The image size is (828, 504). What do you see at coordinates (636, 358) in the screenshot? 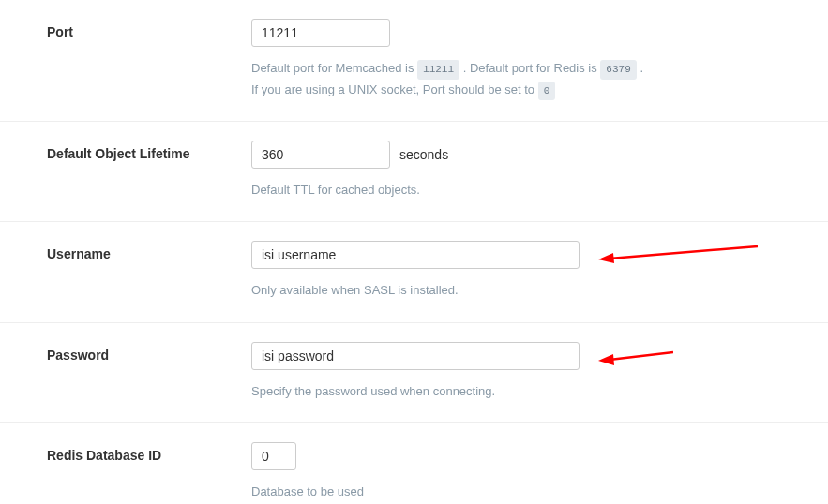
I see `password-arrow-annotation` at bounding box center [636, 358].